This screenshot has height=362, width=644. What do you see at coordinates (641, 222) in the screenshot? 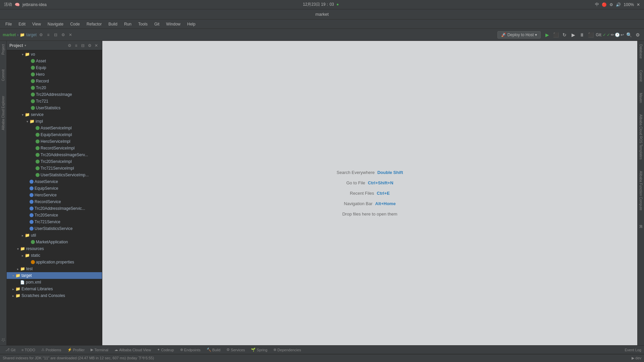
I see `method-side-tab: 方法` at bounding box center [641, 222].